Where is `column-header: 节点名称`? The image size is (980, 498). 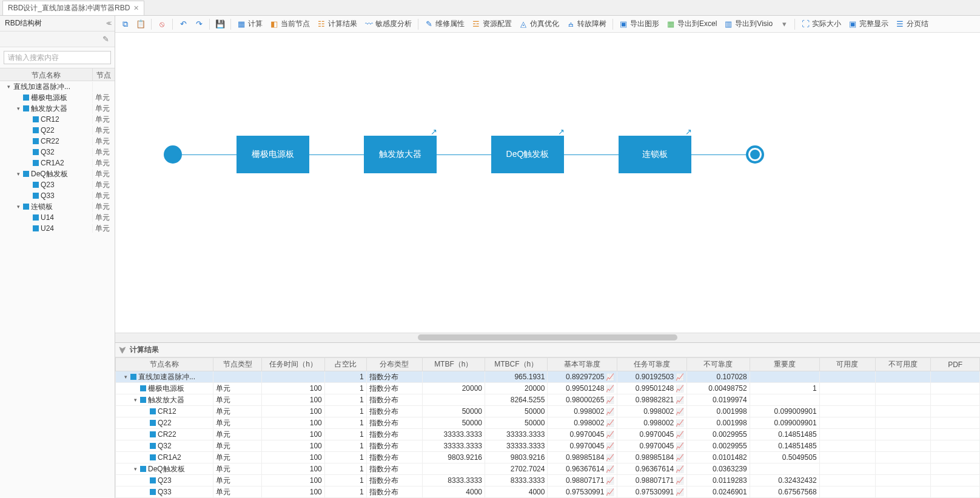 column-header: 节点名称 is located at coordinates (165, 365).